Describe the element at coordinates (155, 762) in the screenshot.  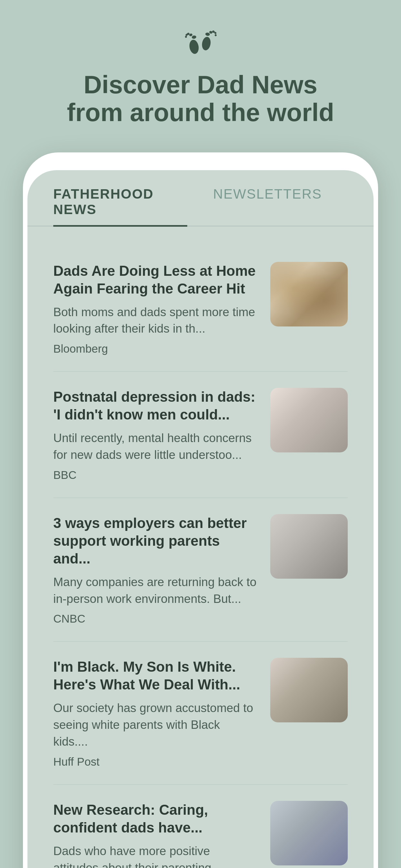
I see `article-source: Huff Post` at that location.